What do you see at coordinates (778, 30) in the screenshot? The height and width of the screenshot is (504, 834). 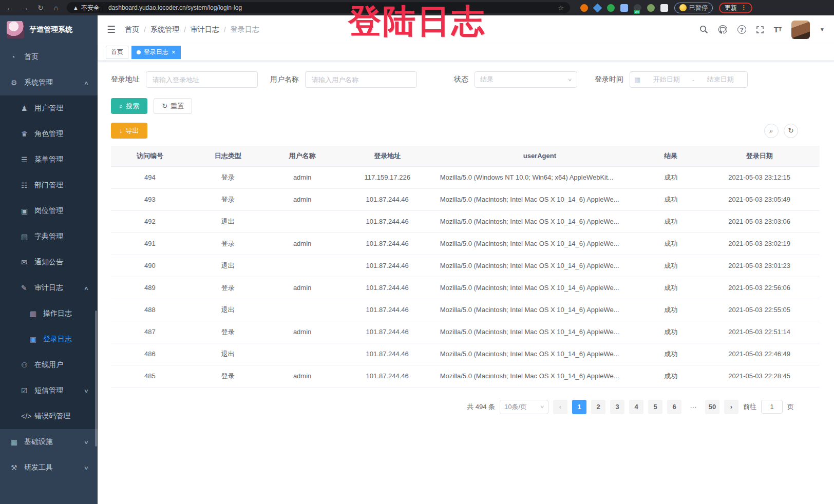 I see `font-size-icon: TT` at bounding box center [778, 30].